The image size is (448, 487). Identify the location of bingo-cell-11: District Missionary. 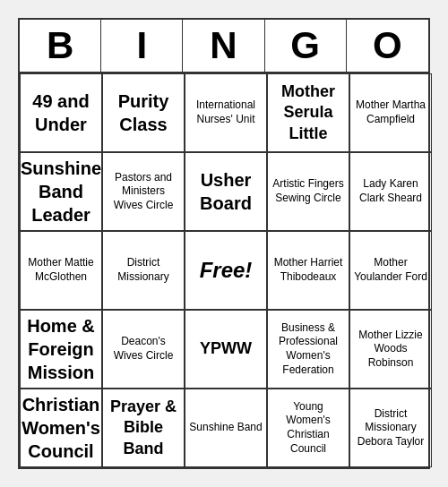
(143, 270).